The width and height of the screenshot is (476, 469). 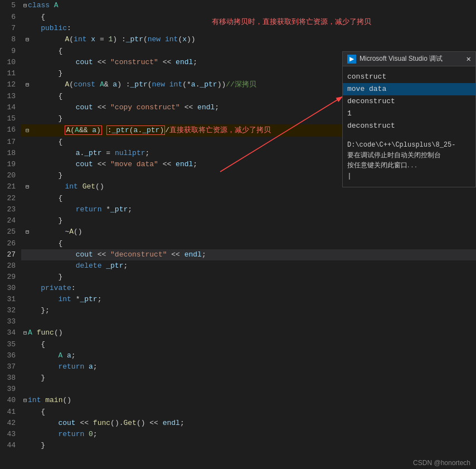 I want to click on line-number: 25, so click(x=11, y=232).